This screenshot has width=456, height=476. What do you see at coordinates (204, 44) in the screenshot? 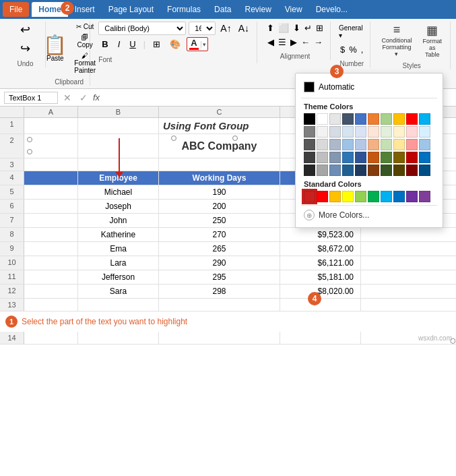
I see `font-color-dropdown-arrow: ▾` at bounding box center [204, 44].